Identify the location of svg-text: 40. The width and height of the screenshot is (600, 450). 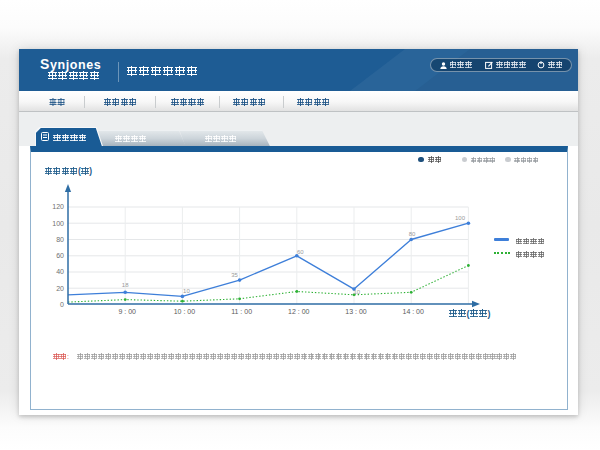
(60, 272).